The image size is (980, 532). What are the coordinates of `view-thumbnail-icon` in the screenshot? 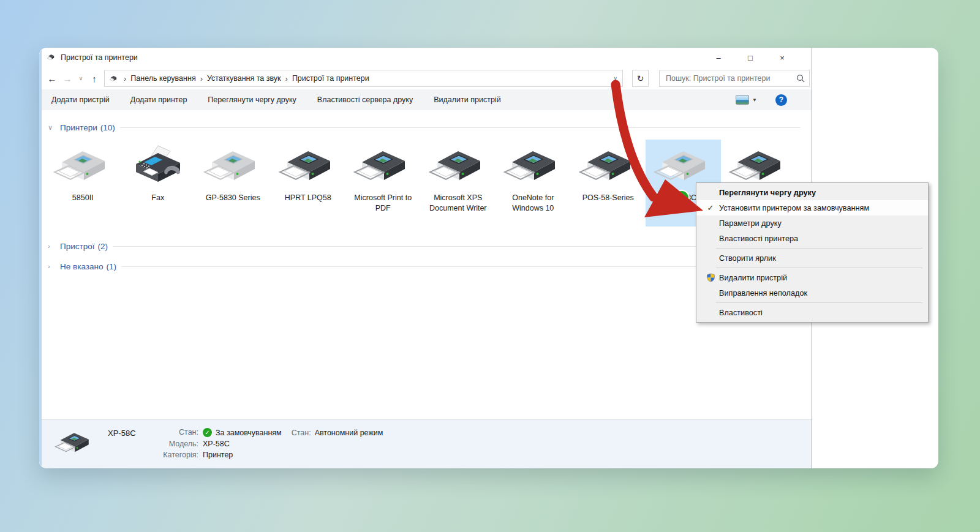 It's located at (742, 100).